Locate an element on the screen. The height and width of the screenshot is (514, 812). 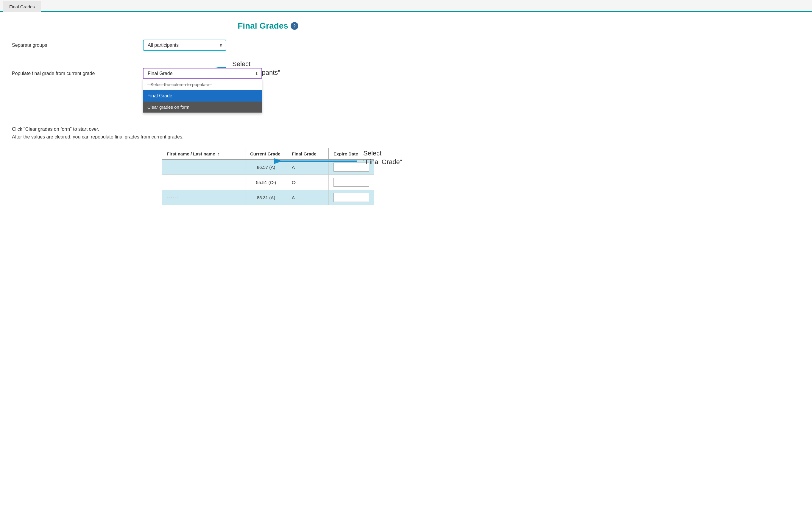
populate-dropdown-container: --Select the column to populate-- Final … is located at coordinates (202, 74).